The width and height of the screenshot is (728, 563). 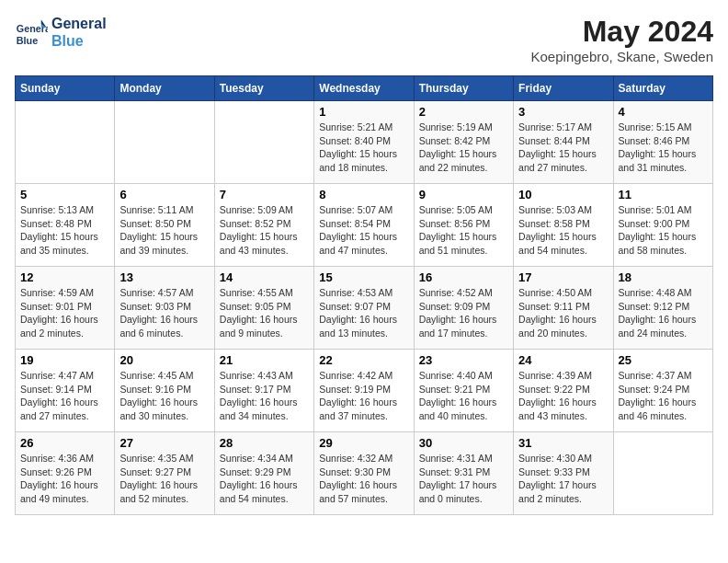 I want to click on calendar-cell: 16Sunrise: 4:52 AM Sunset: 9:09 PM Dayli…, so click(x=463, y=308).